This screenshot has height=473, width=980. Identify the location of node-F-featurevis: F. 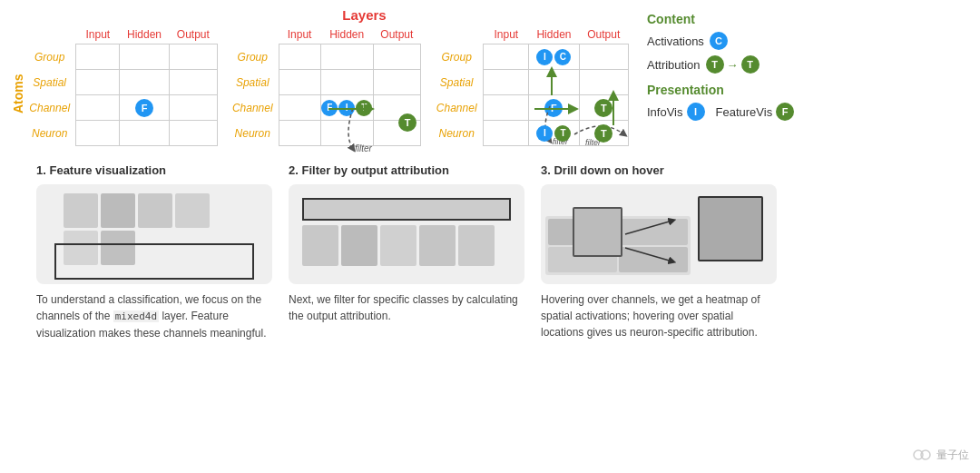
(785, 112).